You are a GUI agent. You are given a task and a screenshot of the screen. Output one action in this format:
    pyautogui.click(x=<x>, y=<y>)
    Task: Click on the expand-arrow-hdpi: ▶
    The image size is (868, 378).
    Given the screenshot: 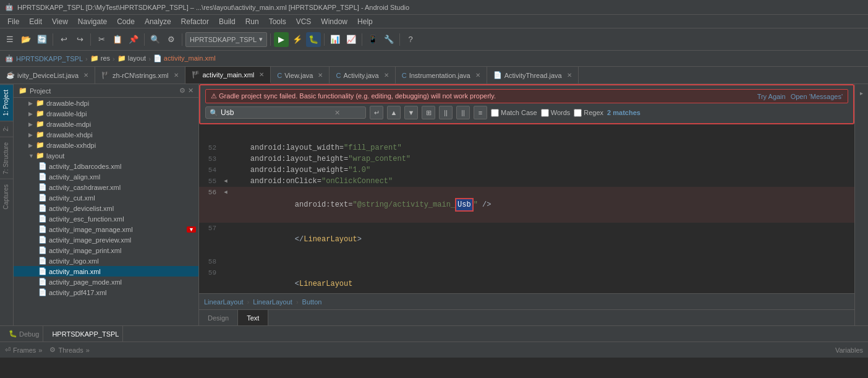 What is the action you would take?
    pyautogui.click(x=32, y=103)
    